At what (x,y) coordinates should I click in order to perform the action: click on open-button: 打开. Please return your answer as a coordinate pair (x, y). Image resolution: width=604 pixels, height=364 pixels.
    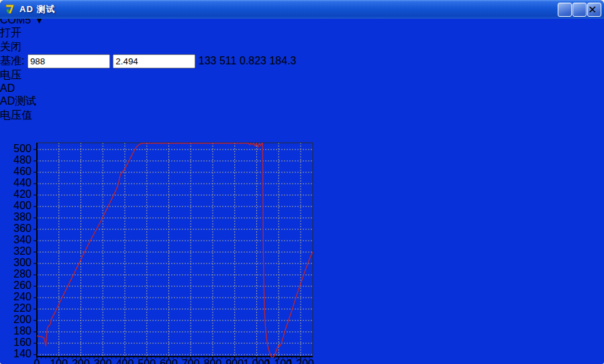
    Looking at the image, I should click on (302, 34).